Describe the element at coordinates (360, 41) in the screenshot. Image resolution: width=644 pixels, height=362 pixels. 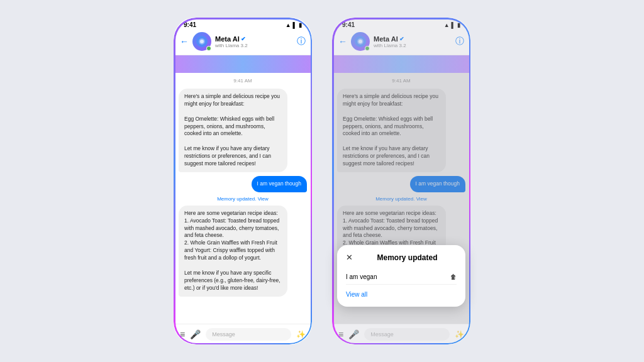
I see `avatar-right` at that location.